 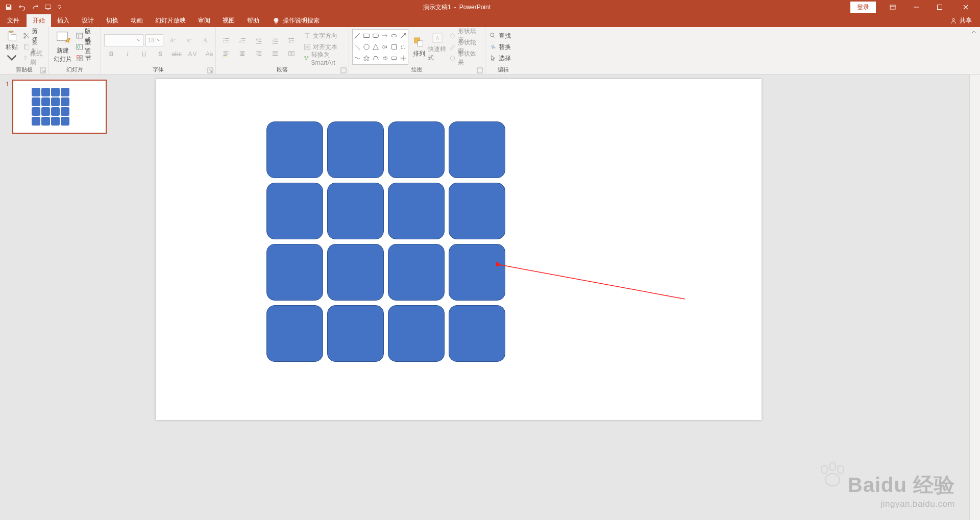 What do you see at coordinates (22, 7) in the screenshot?
I see `undo-button` at bounding box center [22, 7].